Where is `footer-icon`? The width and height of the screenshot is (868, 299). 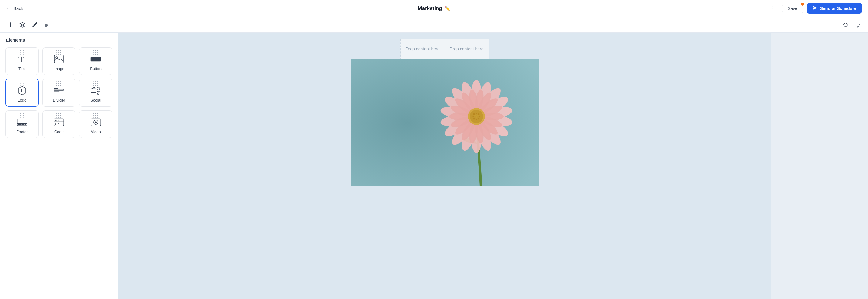
footer-icon is located at coordinates (22, 122).